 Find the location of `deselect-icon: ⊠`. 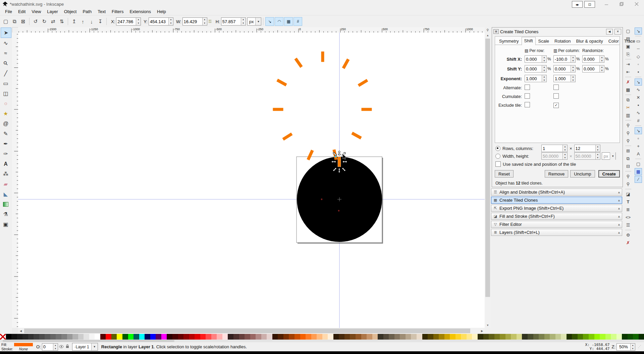

deselect-icon: ⊠ is located at coordinates (23, 21).